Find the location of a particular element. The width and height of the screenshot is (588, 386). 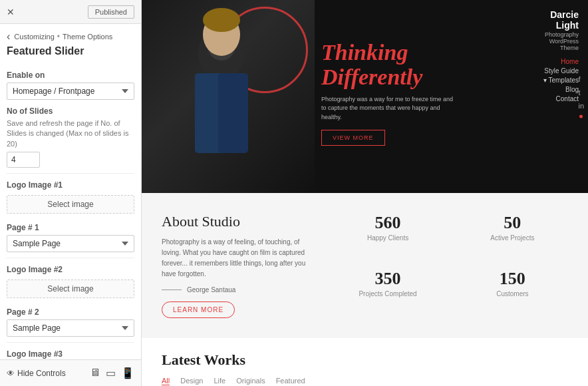

author-line-decoration is located at coordinates (172, 290).